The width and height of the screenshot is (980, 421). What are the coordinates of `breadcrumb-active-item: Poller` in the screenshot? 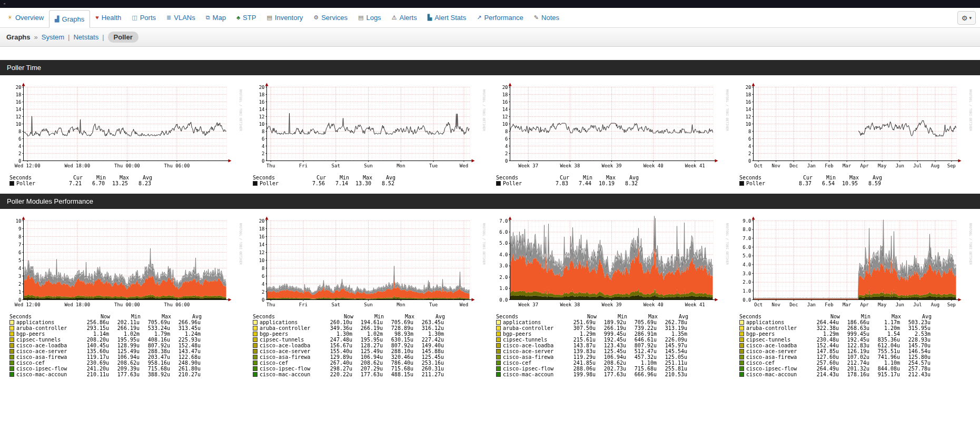 It's located at (123, 37).